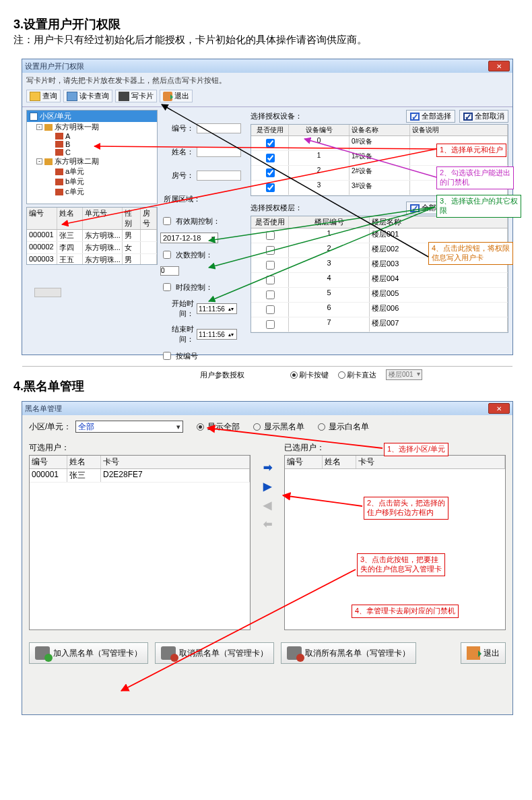 This screenshot has height=800, width=532. Describe the element at coordinates (175, 462) in the screenshot. I see `col-card: 卡号` at that location.